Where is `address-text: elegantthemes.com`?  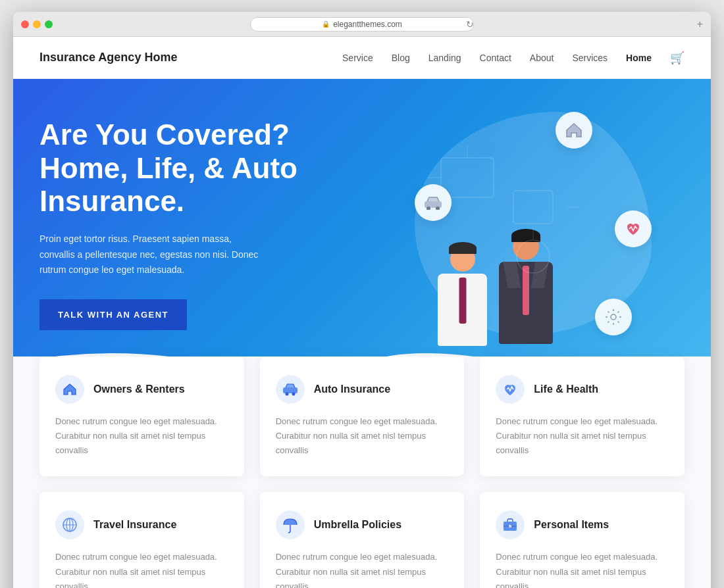 address-text: elegantthemes.com is located at coordinates (367, 24).